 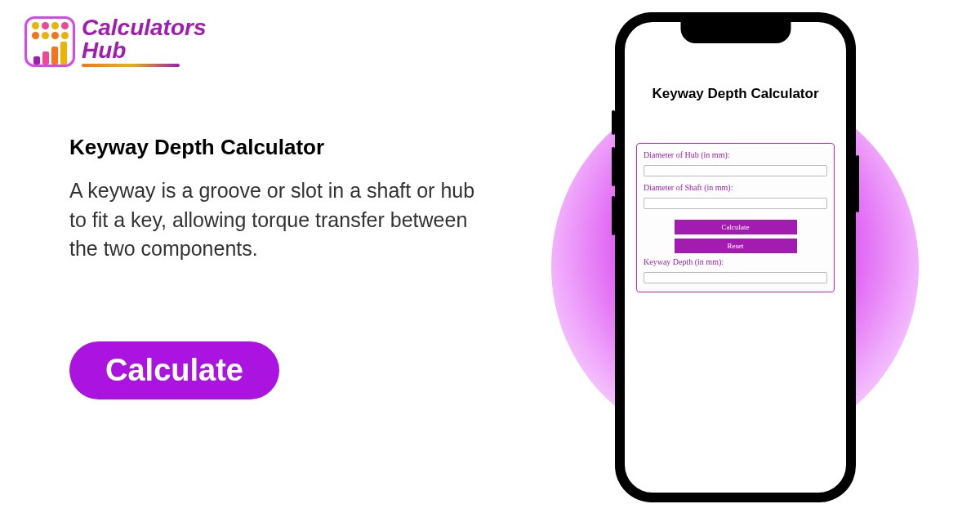 I want to click on calculate-cta-button: Calculate, so click(x=175, y=371).